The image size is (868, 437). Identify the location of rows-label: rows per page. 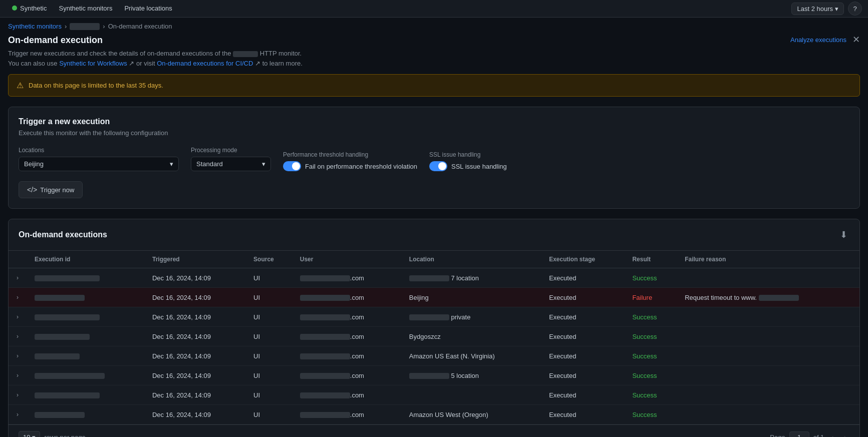
(65, 435).